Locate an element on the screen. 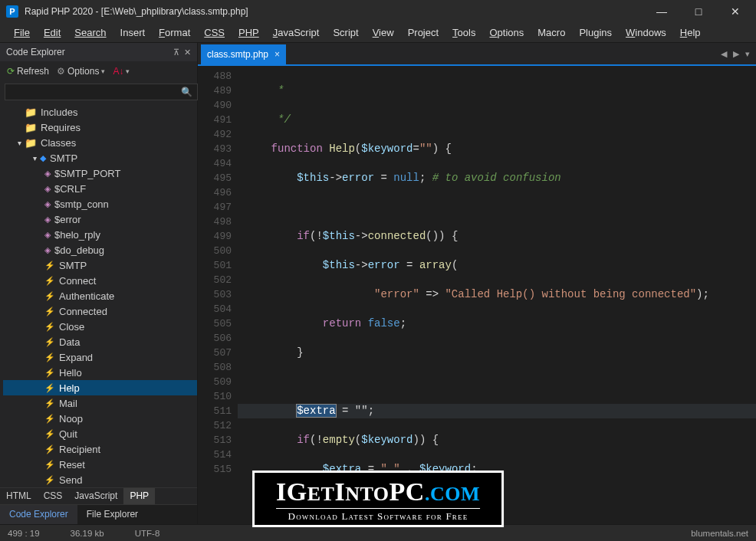  tree-method: ⚡Recipient is located at coordinates (100, 449).